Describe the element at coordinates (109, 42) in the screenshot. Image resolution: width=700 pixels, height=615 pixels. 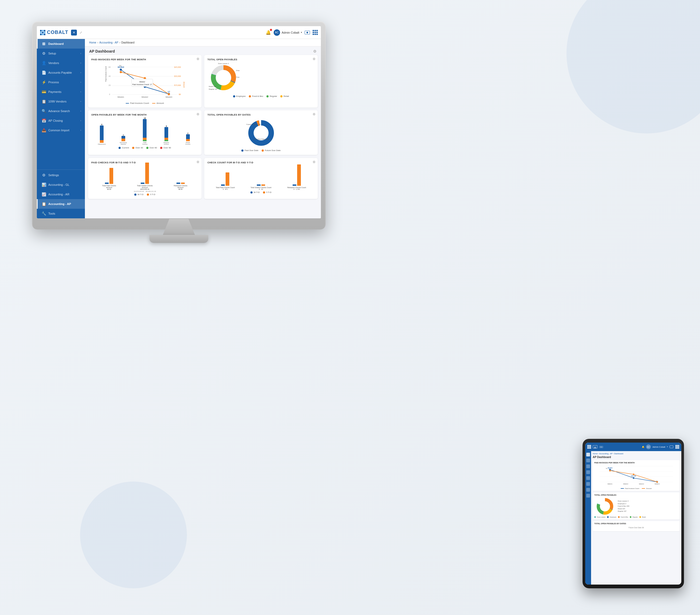
I see `breadcrumb-accounting: Accounting - AP` at that location.